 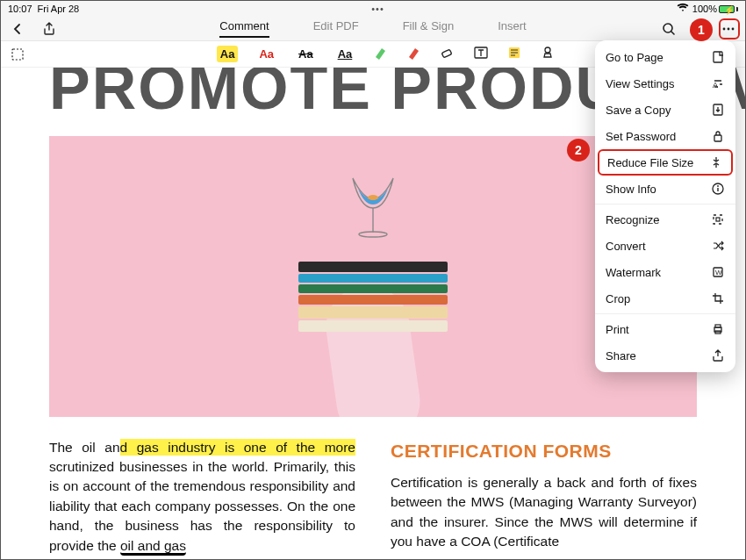 I want to click on menu-item-convert: Convert, so click(x=665, y=246).